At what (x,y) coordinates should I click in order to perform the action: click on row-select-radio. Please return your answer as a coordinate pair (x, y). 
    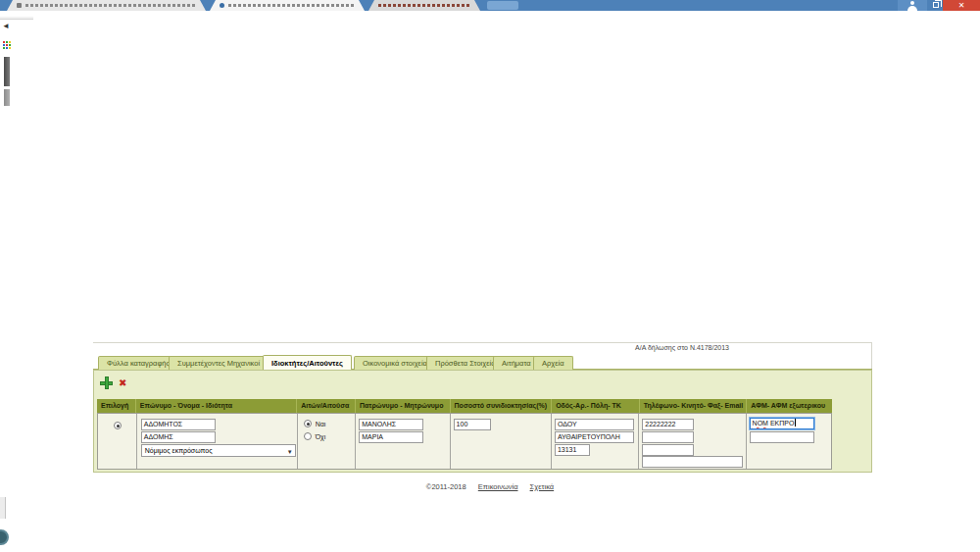
    Looking at the image, I should click on (118, 426).